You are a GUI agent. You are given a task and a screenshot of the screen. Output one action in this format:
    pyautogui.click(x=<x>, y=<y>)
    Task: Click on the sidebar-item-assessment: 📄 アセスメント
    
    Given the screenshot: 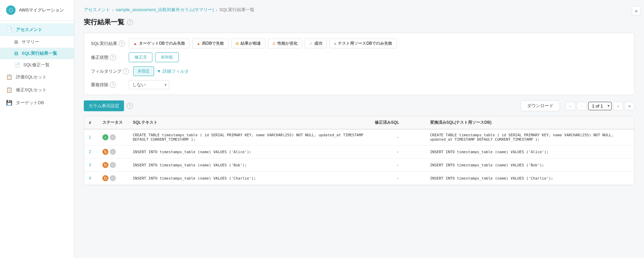 What is the action you would take?
    pyautogui.click(x=37, y=30)
    